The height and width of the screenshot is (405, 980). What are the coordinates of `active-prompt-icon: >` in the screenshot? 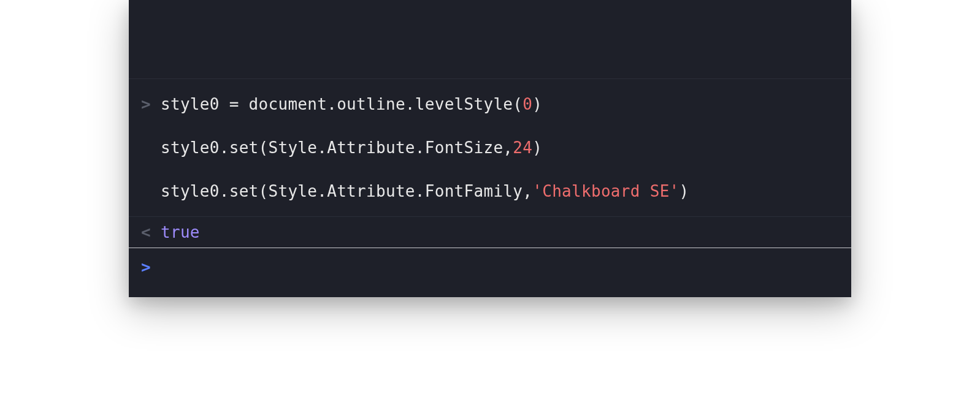 It's located at (146, 267).